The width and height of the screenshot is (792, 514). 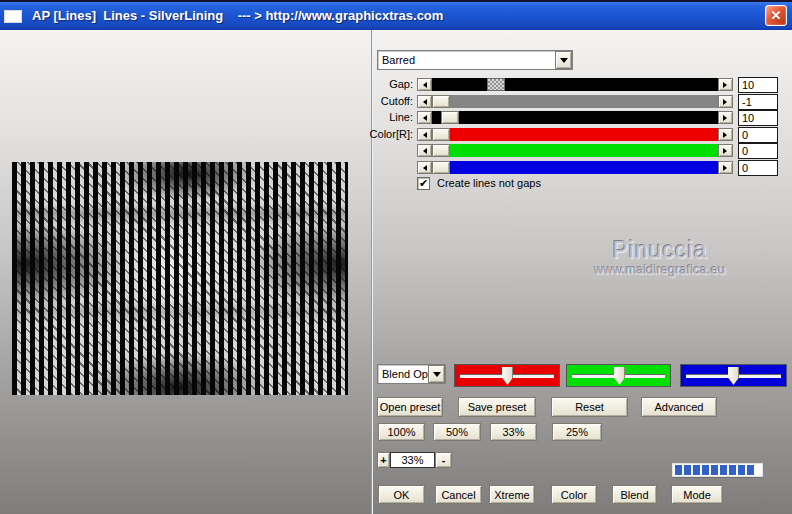 I want to click on create-lines-checkbox: ✔, so click(x=424, y=184).